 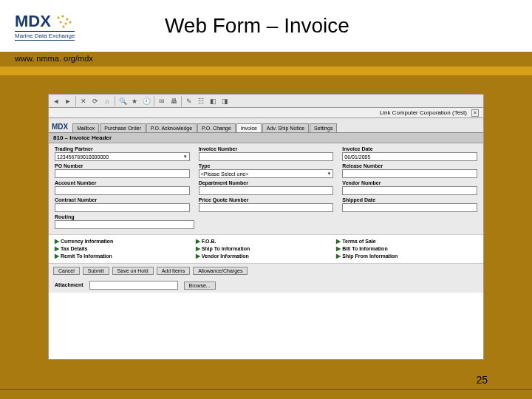 What do you see at coordinates (409, 200) in the screenshot?
I see `shipped-date-label: Shipped Date` at bounding box center [409, 200].